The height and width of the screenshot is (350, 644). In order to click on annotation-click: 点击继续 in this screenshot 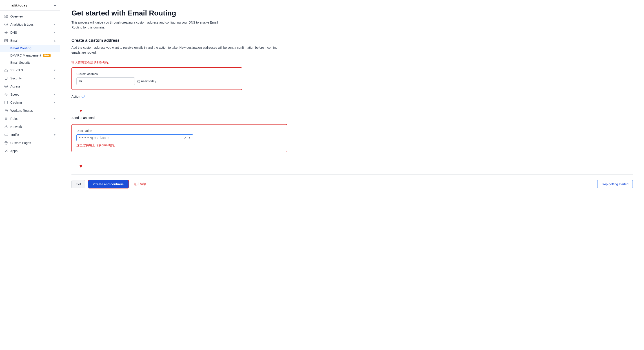, I will do `click(140, 184)`.